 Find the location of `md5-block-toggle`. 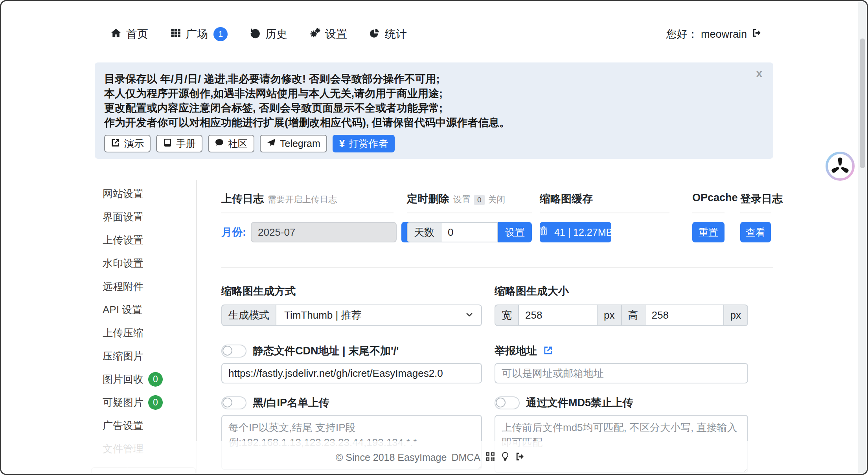

md5-block-toggle is located at coordinates (507, 403).